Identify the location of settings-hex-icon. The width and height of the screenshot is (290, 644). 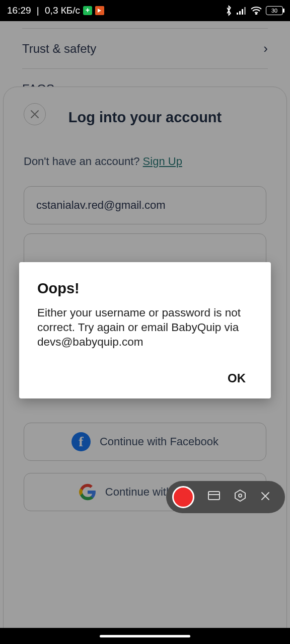
(240, 497).